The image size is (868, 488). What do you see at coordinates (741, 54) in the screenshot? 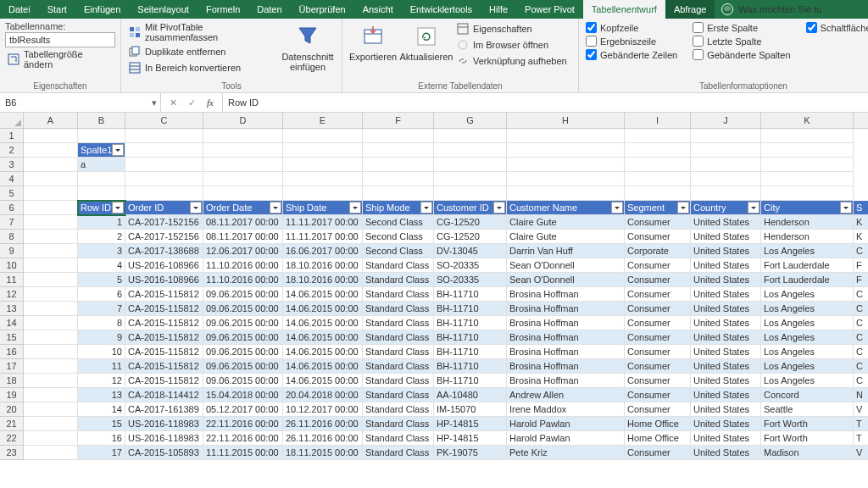
I see `chk-bandcols: Gebänderte Spalten` at bounding box center [741, 54].